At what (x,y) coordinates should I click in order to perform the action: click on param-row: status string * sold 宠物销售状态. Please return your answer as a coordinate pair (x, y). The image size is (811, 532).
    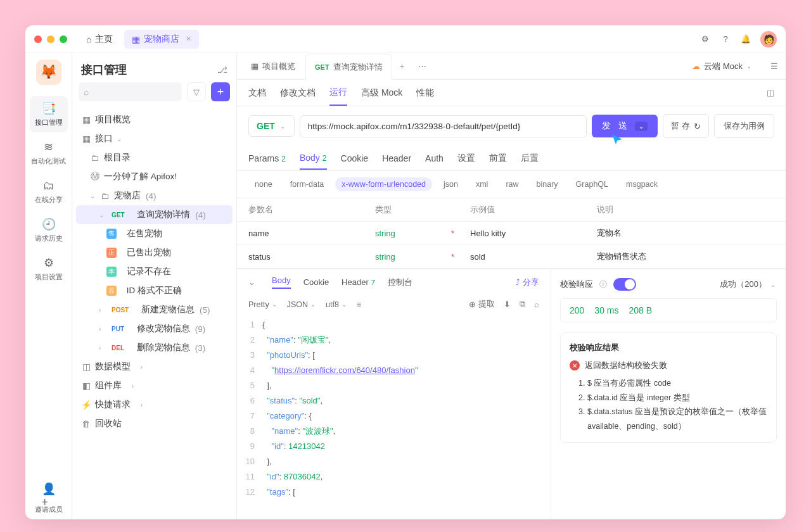
    Looking at the image, I should click on (511, 257).